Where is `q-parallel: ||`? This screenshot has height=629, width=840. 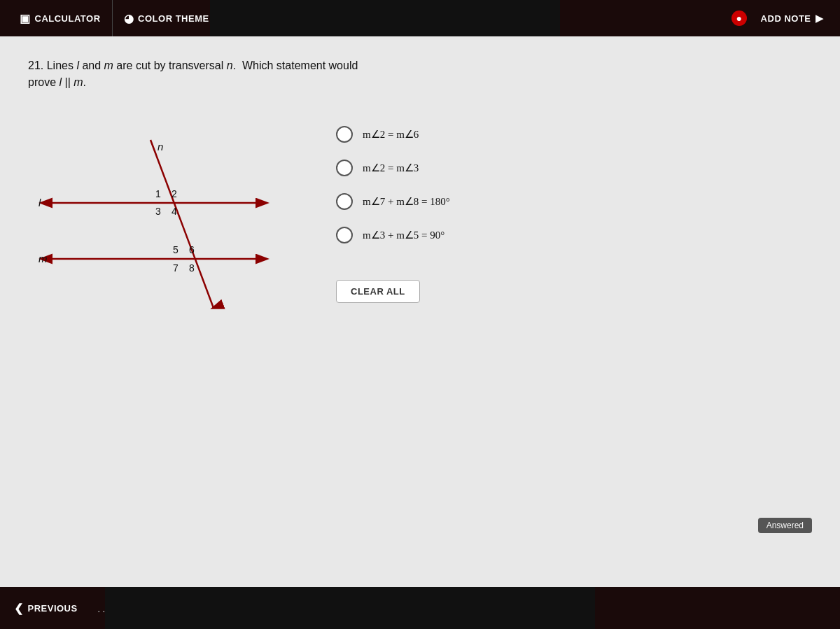 q-parallel: || is located at coordinates (67, 83).